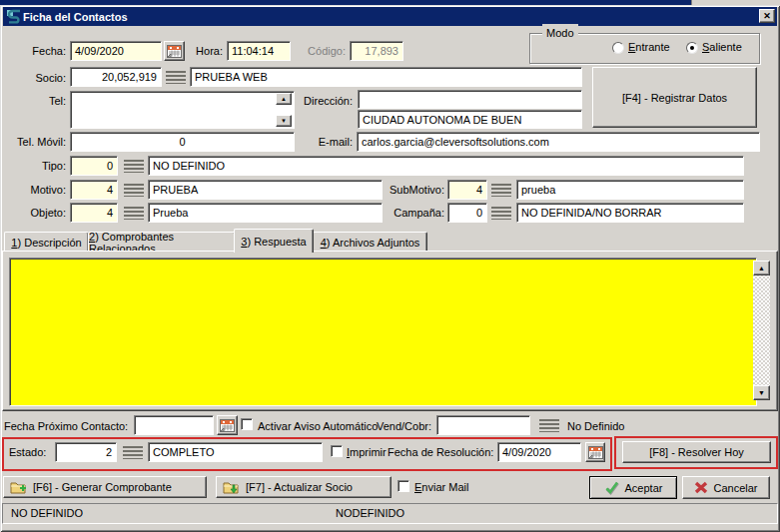 This screenshot has width=780, height=532. I want to click on cleversoft-logo-icon, so click(14, 16).